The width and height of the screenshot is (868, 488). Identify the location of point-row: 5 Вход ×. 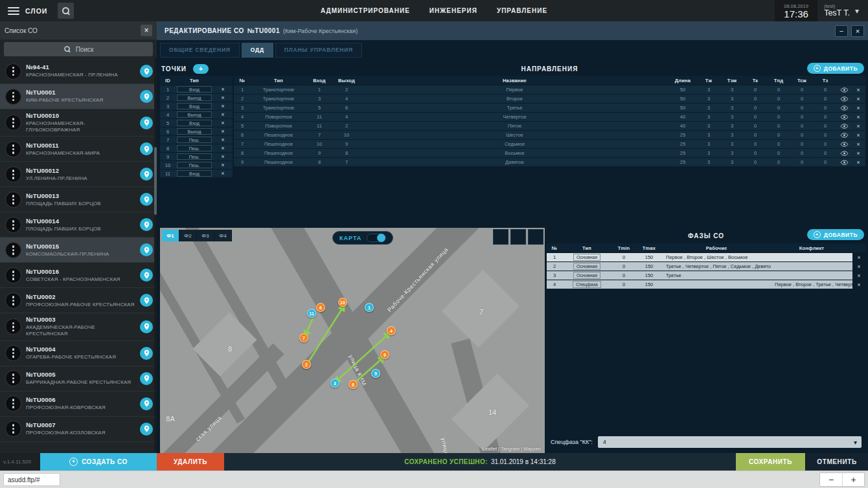
(196, 123).